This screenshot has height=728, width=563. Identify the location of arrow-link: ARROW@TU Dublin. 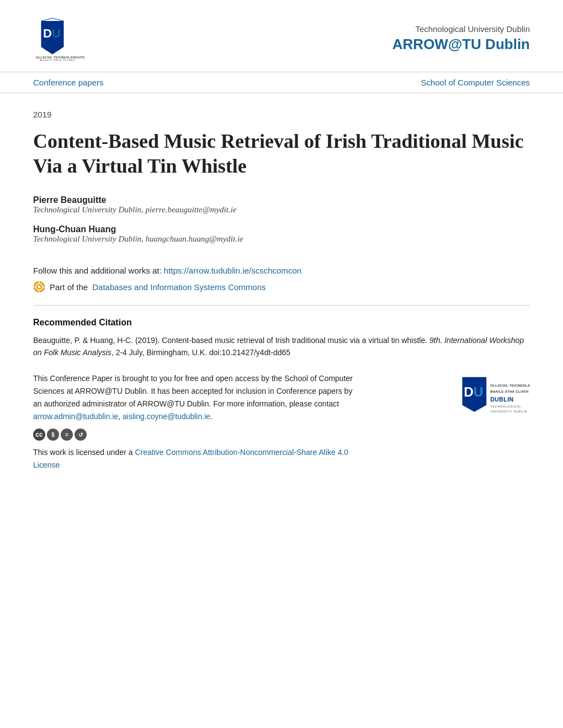
(461, 44).